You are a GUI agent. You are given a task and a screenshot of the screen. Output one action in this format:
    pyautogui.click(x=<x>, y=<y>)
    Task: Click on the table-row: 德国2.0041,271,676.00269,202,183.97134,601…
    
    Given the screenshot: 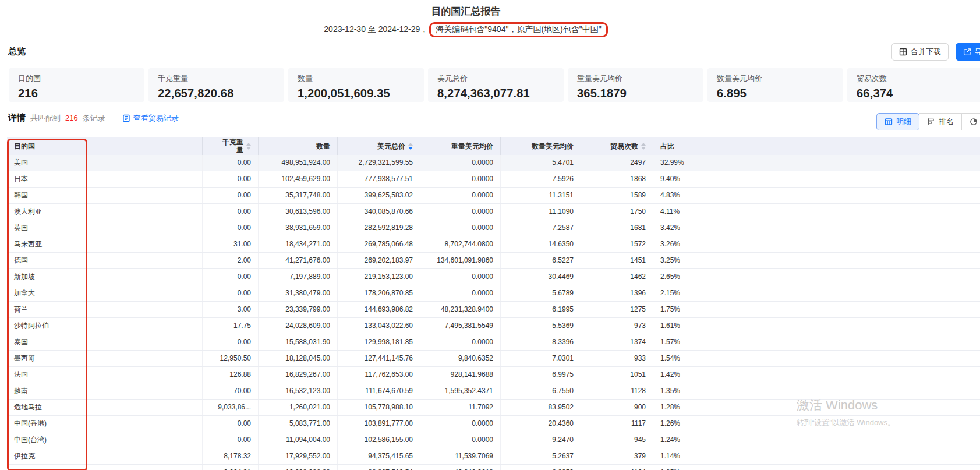 What is the action you would take?
    pyautogui.click(x=494, y=261)
    